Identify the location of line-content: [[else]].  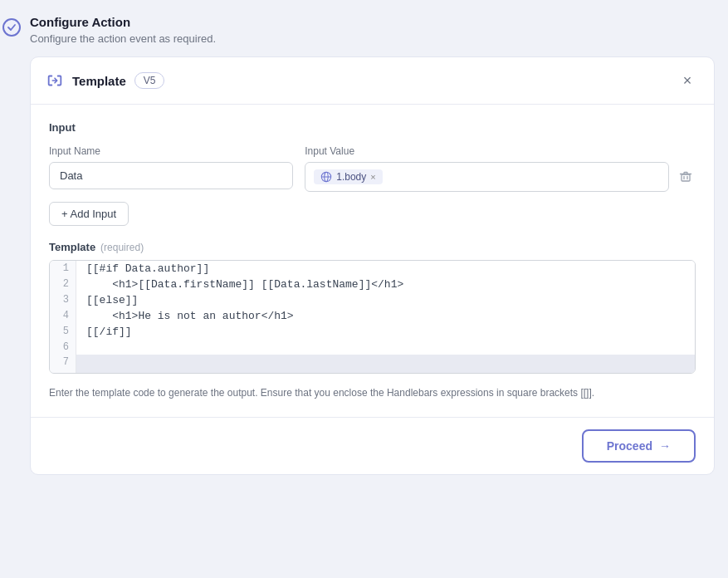
(385, 301).